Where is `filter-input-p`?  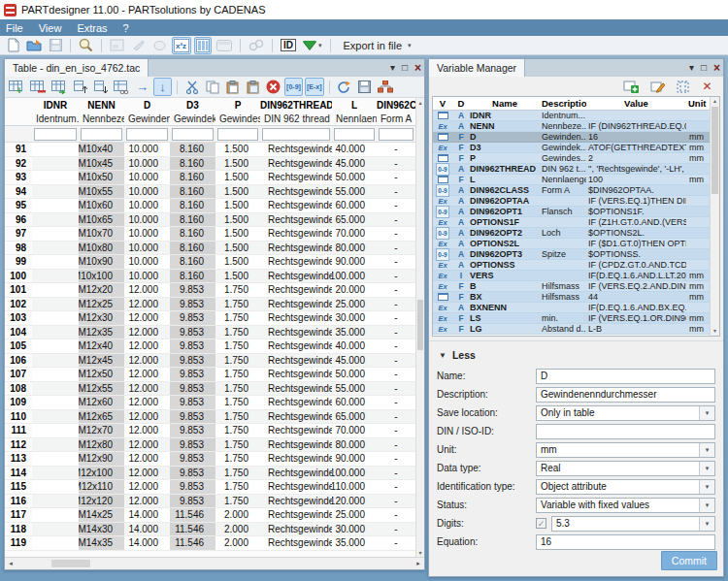 filter-input-p is located at coordinates (238, 134).